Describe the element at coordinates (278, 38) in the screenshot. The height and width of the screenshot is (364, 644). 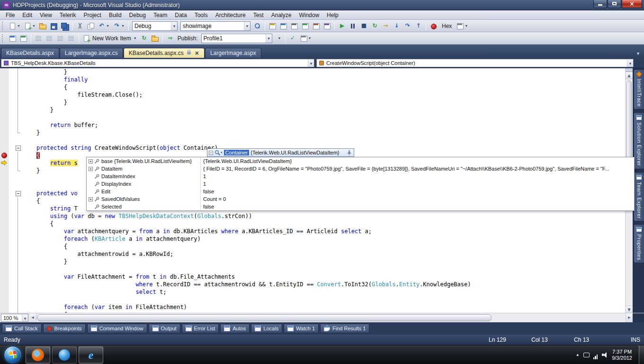
I see `publish-settings-button: ▾` at that location.